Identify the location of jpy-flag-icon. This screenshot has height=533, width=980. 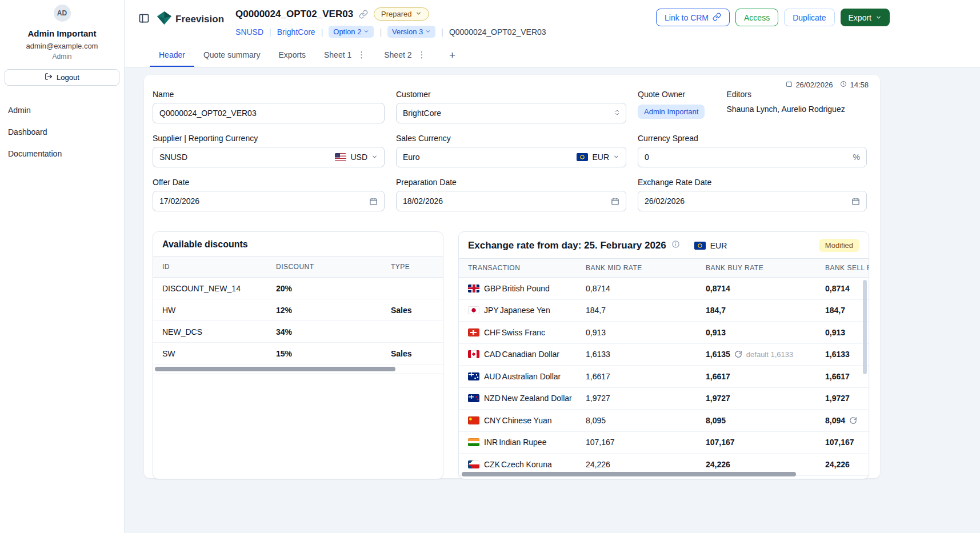
(474, 310).